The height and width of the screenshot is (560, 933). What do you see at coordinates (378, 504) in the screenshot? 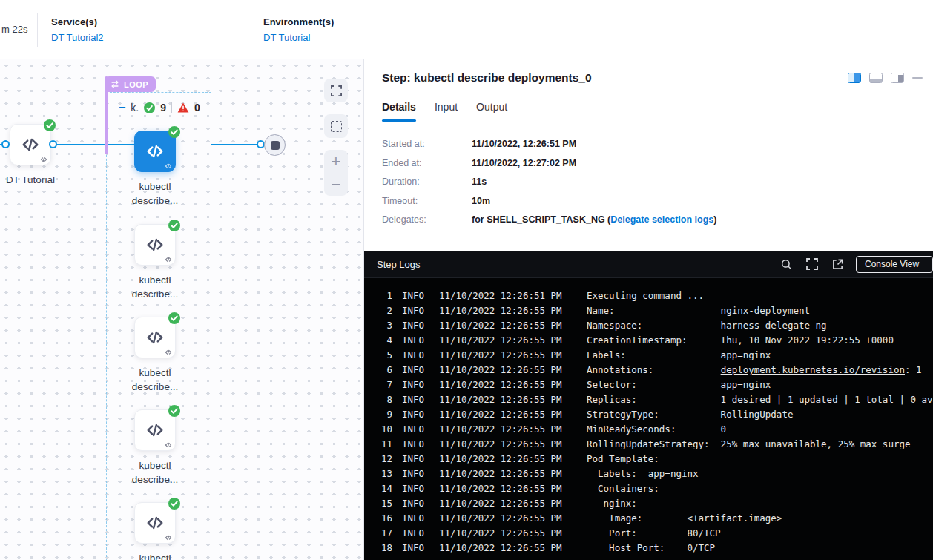
I see `log-line-number: 15` at bounding box center [378, 504].